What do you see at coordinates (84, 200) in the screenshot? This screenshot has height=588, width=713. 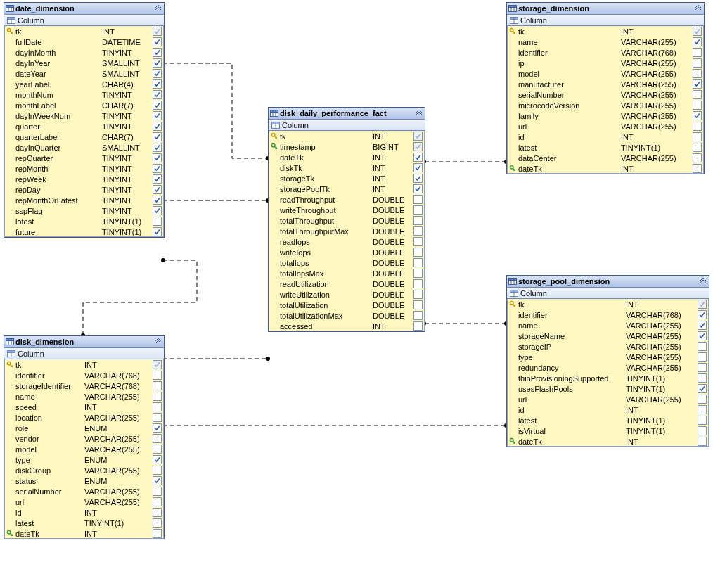 I see `column-row: repMonthOrLatestTINYINT` at bounding box center [84, 200].